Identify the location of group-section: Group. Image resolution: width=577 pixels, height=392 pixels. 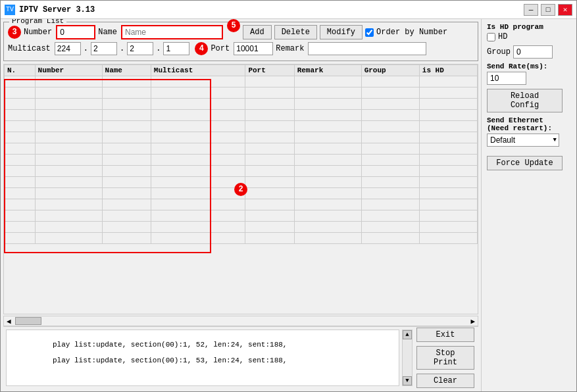
(529, 52).